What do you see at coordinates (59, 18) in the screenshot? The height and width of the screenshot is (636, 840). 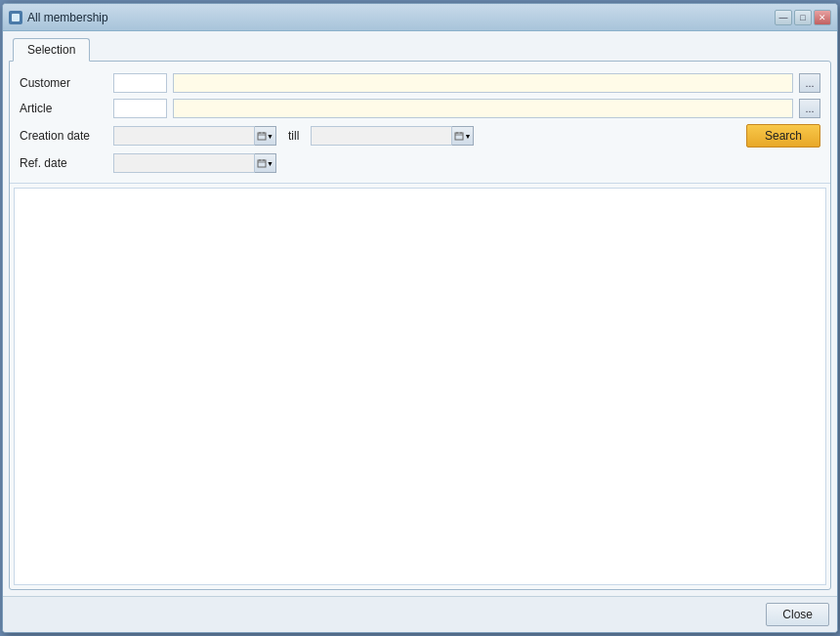 I see `title-bar-left: All membership` at bounding box center [59, 18].